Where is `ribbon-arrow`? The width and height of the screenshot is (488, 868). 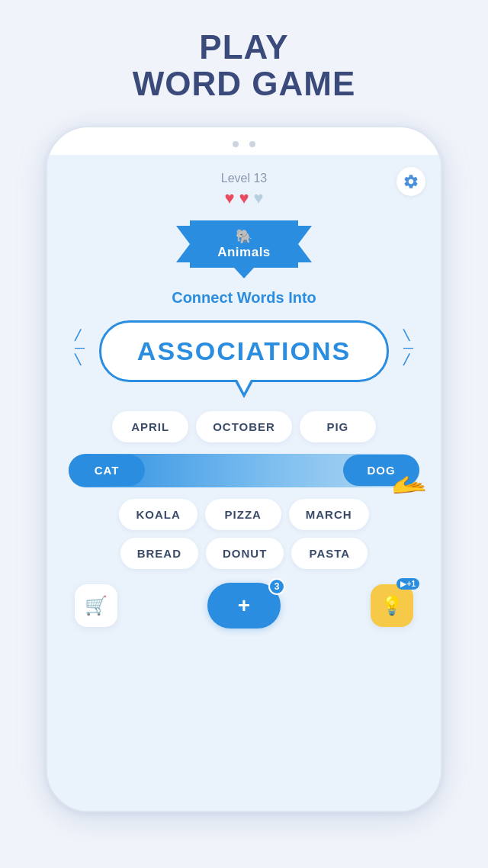
ribbon-arrow is located at coordinates (244, 273).